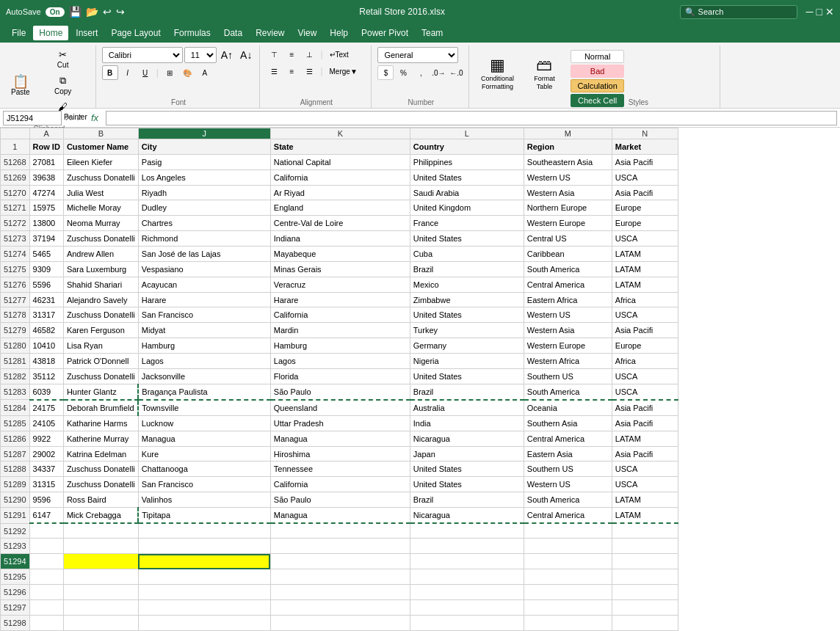  Describe the element at coordinates (568, 239) in the screenshot. I see `table-cell: Central US` at that location.